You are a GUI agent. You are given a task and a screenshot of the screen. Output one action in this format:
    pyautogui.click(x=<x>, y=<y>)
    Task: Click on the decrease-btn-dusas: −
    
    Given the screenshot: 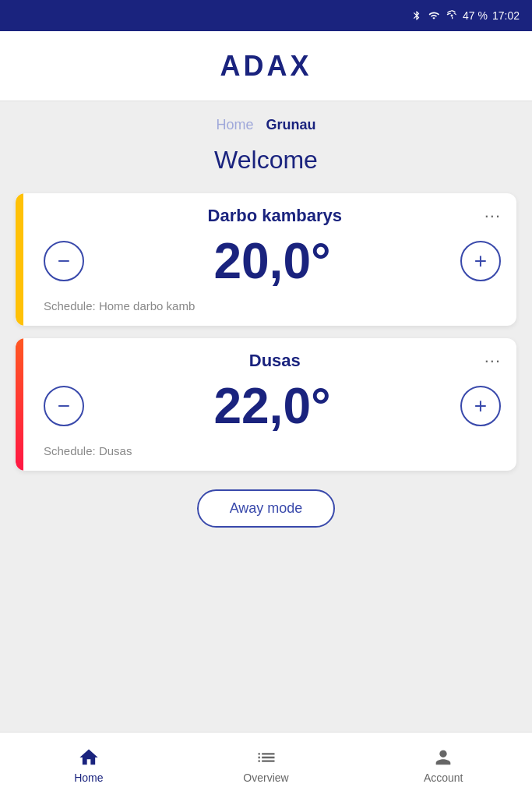 What is the action you would take?
    pyautogui.click(x=64, y=406)
    